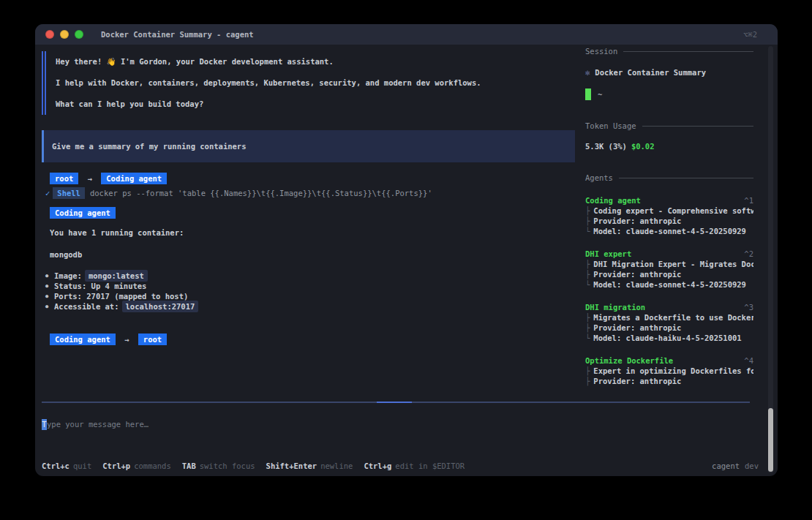  I want to click on minimize-button, so click(64, 34).